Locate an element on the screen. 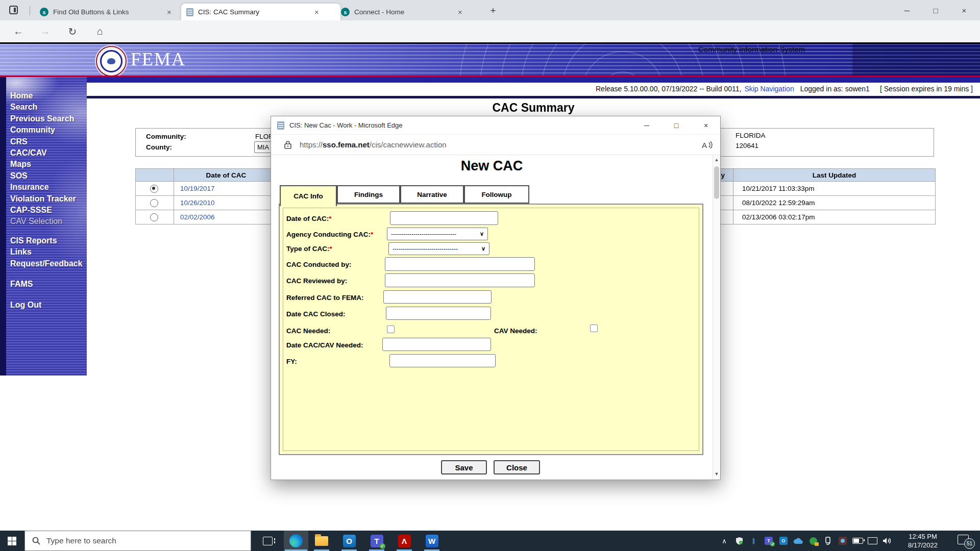 Image resolution: width=980 pixels, height=551 pixels. taskbar-acrobat-icon: Λ is located at coordinates (404, 541).